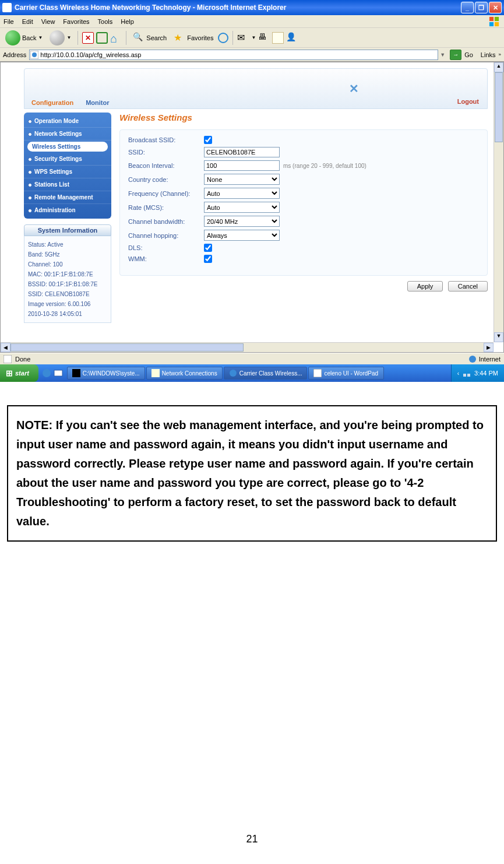 This screenshot has width=504, height=864. I want to click on print-icon: 🖶, so click(264, 38).